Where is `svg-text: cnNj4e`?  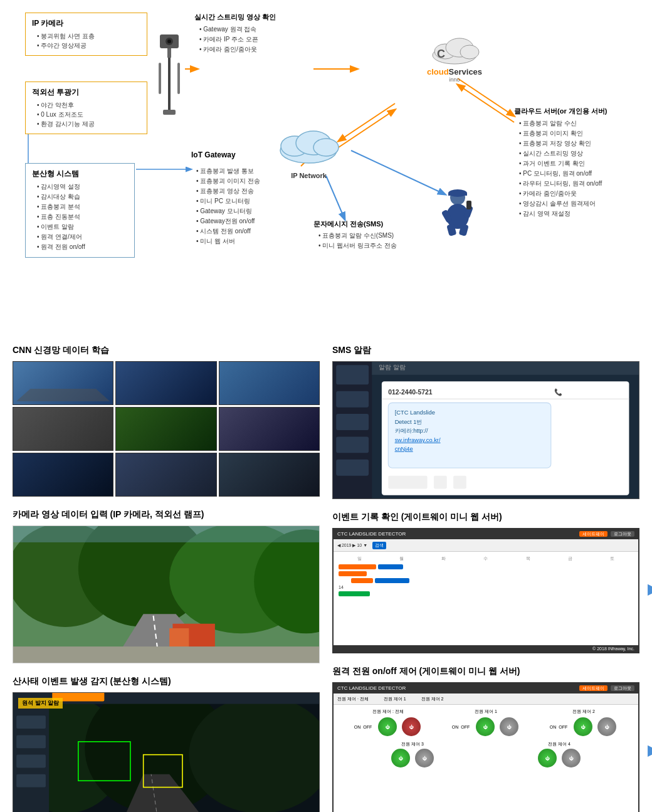 svg-text: cnNj4e is located at coordinates (404, 449).